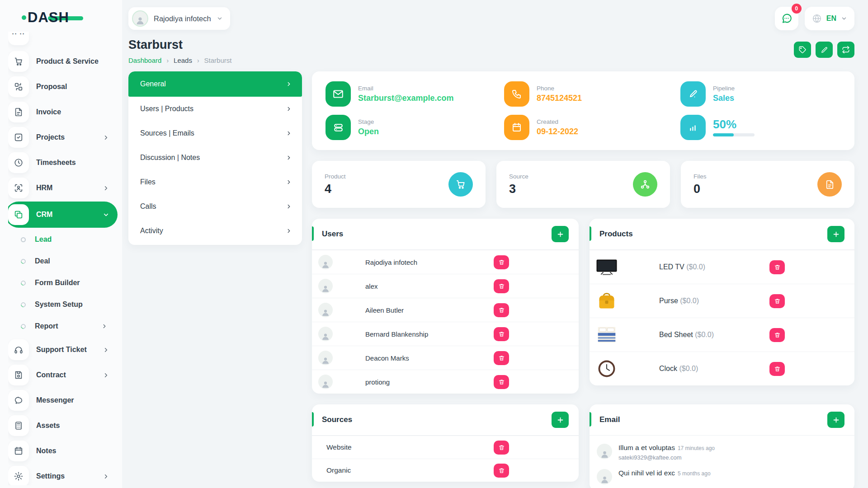 This screenshot has width=868, height=488. What do you see at coordinates (106, 188) in the screenshot?
I see `chevron-right-icon` at bounding box center [106, 188].